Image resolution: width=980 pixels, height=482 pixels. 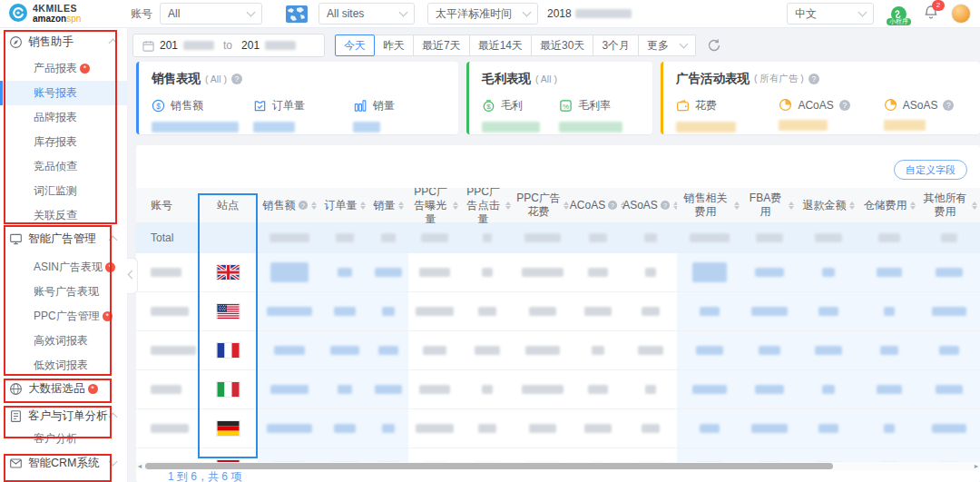 I want to click on table-row-united-kingdom, so click(x=558, y=272).